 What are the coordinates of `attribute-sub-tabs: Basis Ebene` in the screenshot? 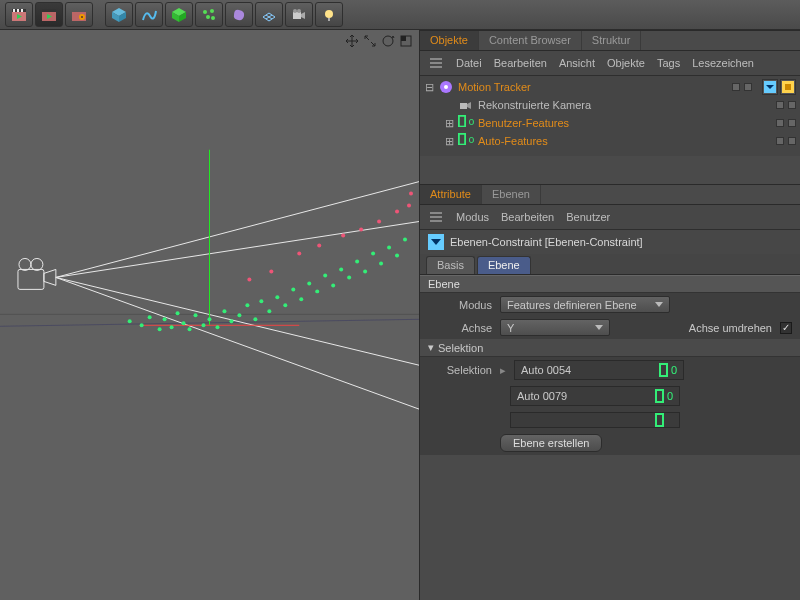 It's located at (610, 264).